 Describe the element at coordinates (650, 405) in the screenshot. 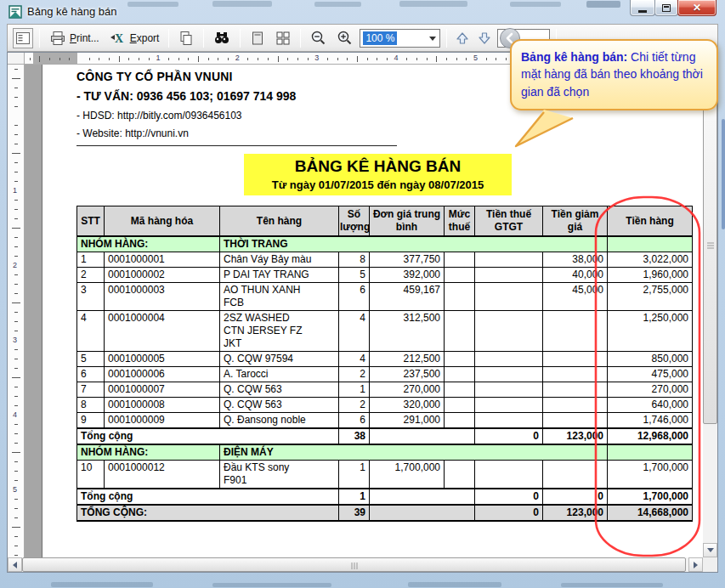

I see `item-cell: 640,000` at that location.